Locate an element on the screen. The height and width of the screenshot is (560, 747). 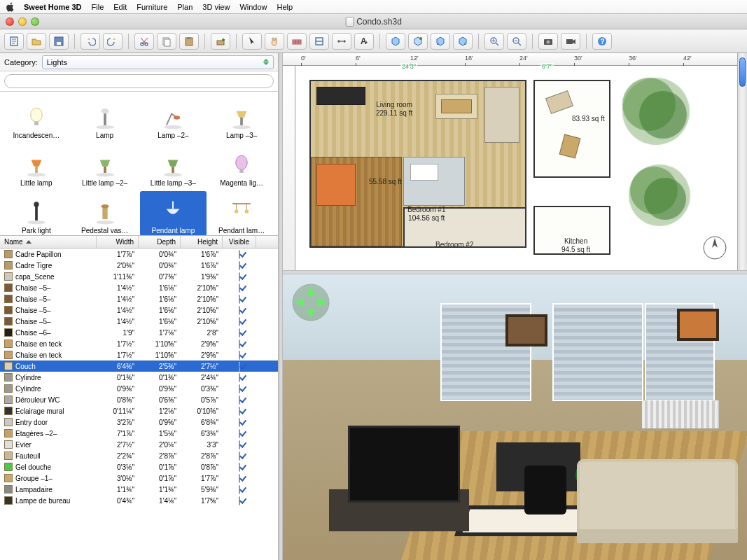
furniture-row: Cylindre0'9⅜"0'9⅜"0'3⅜" is located at coordinates (139, 388).